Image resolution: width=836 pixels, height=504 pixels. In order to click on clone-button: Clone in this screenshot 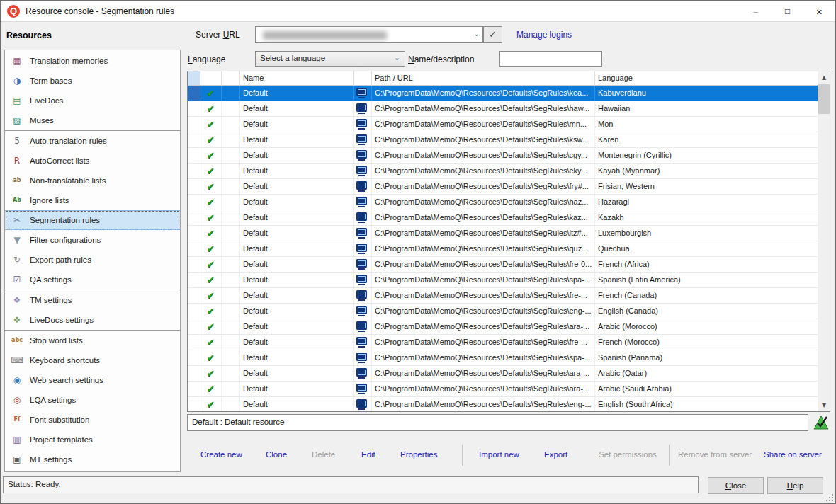, I will do `click(276, 454)`.